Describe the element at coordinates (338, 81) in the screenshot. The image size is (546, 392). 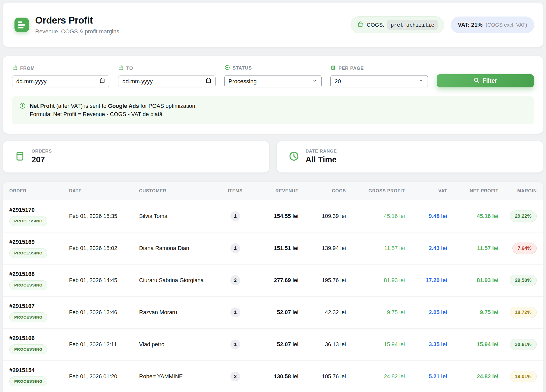
I see `per-page-selected-value: 20` at that location.